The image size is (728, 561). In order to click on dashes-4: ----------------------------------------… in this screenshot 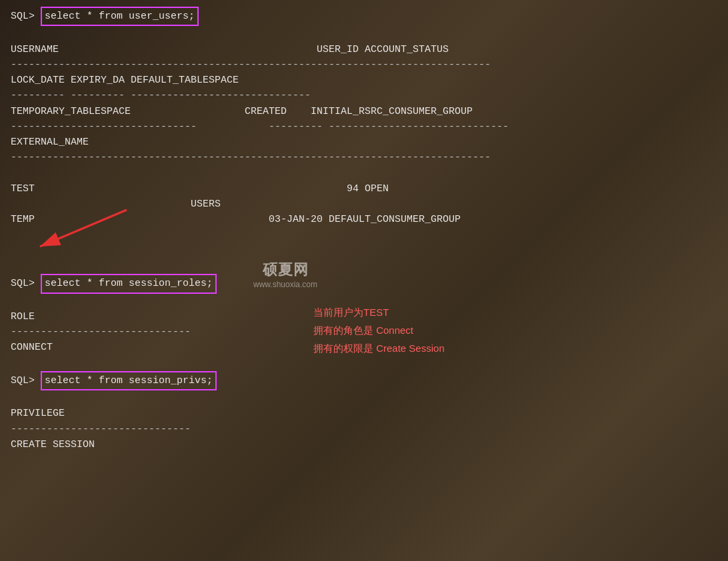, I will do `click(364, 157)`.